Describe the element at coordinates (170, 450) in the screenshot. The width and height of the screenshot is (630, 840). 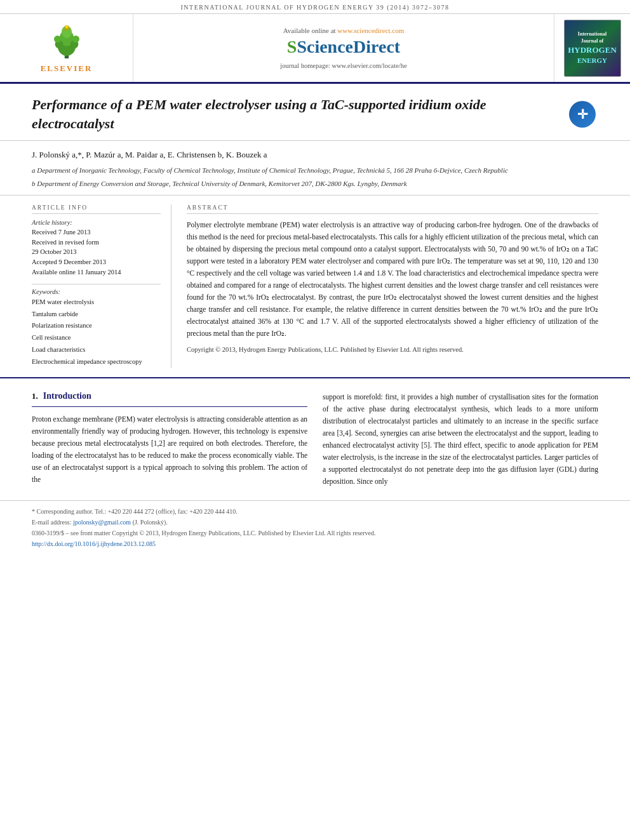
I see `introduction-left-text: Proton exchange membrane (PEM) water ele…` at that location.